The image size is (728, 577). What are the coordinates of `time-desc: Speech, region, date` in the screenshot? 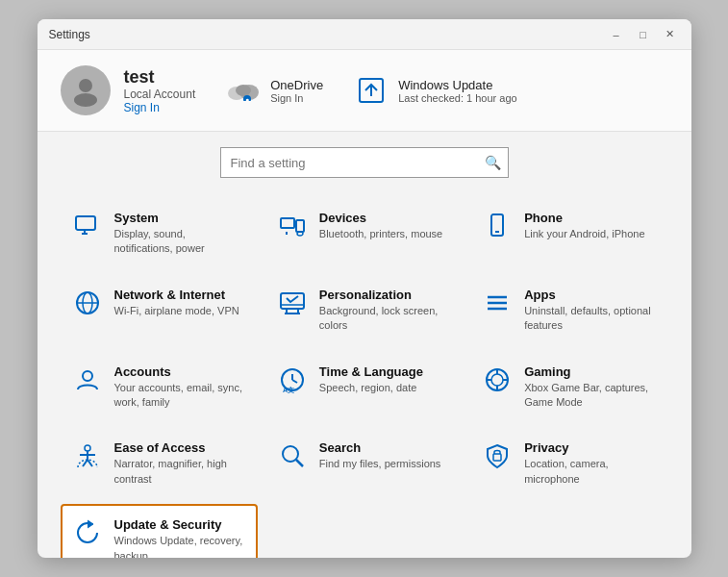 It's located at (371, 389).